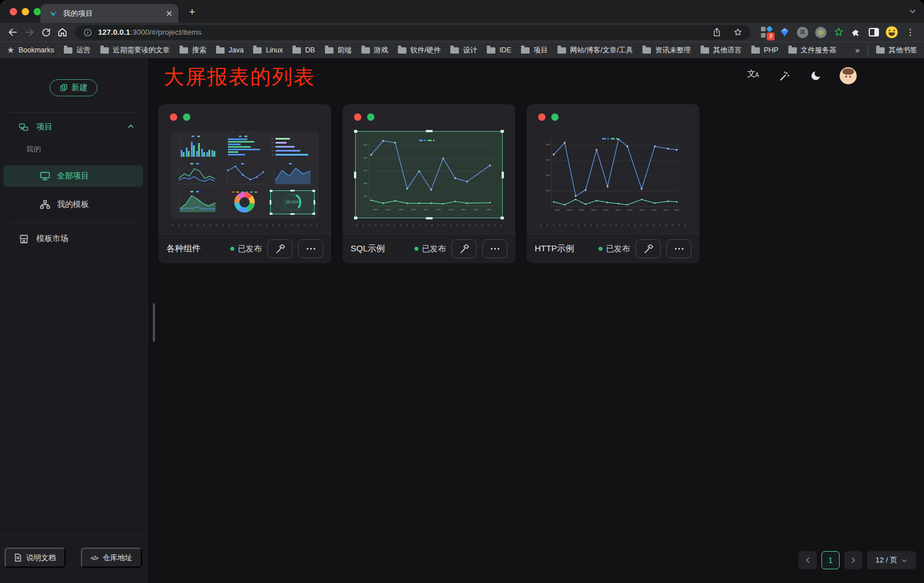 This screenshot has width=924, height=583. Describe the element at coordinates (679, 248) in the screenshot. I see `ellipsis-icon` at that location.